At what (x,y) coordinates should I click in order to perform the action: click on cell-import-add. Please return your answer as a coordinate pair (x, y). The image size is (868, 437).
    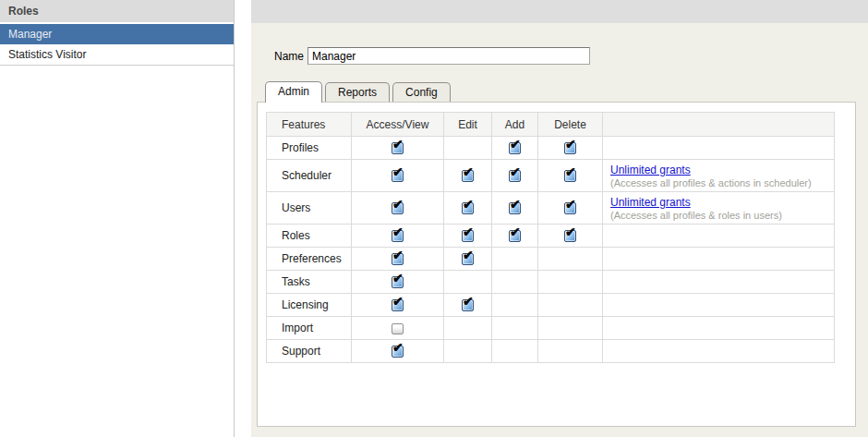
    Looking at the image, I should click on (515, 329).